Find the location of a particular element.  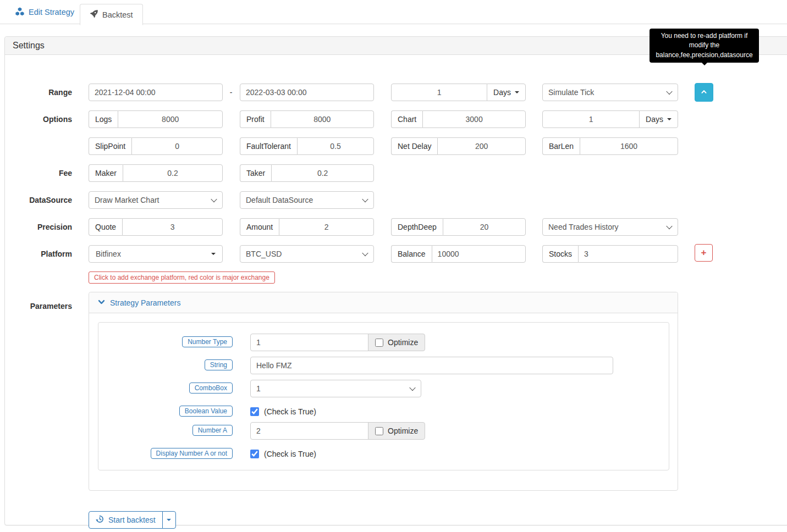

history-icon is located at coordinates (100, 520).